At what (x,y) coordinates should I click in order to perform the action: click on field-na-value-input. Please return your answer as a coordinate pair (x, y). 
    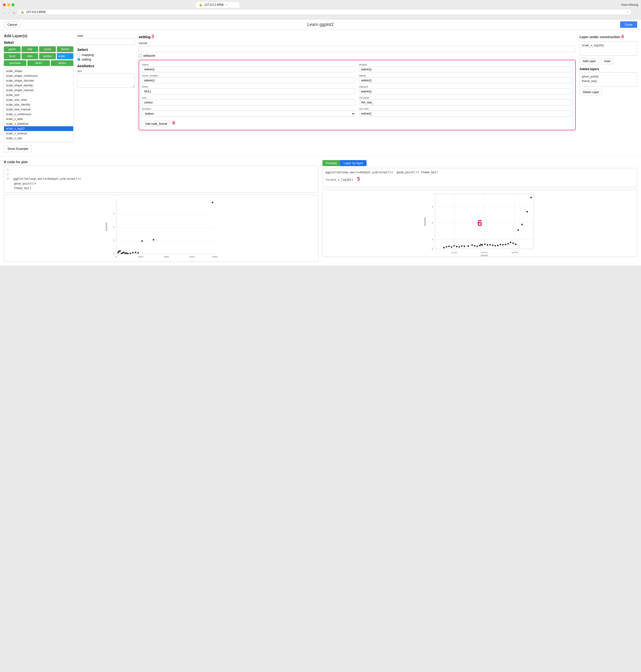
    Looking at the image, I should click on (466, 103).